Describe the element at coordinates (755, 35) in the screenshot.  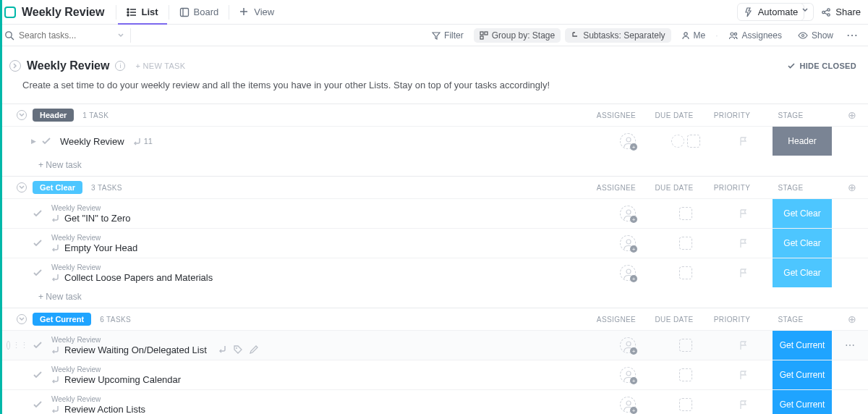
I see `assignees-button: Assignees` at that location.